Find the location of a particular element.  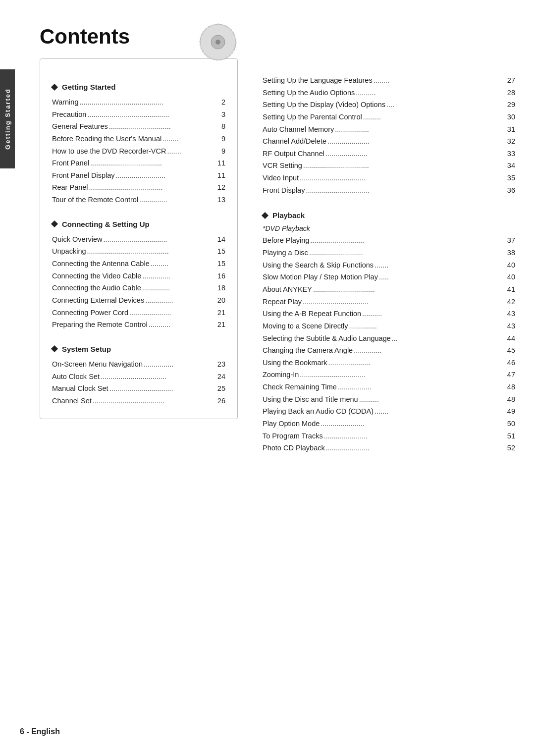

toc-entry: Rear Panel .............................… is located at coordinates (139, 187).